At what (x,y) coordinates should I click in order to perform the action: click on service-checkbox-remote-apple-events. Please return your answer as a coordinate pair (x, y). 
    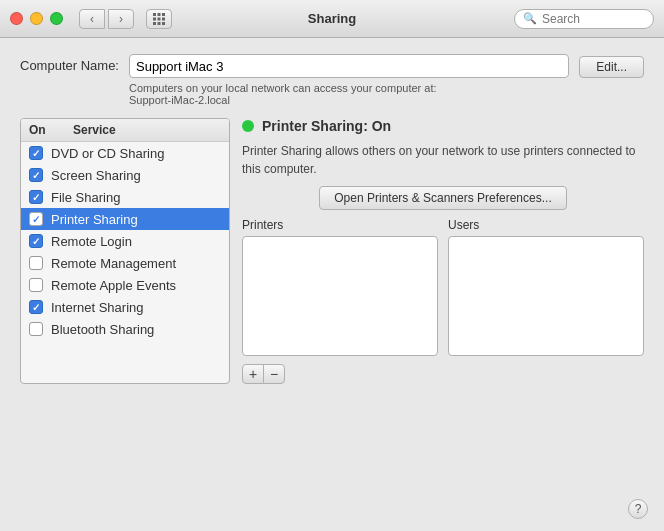
    Looking at the image, I should click on (36, 285).